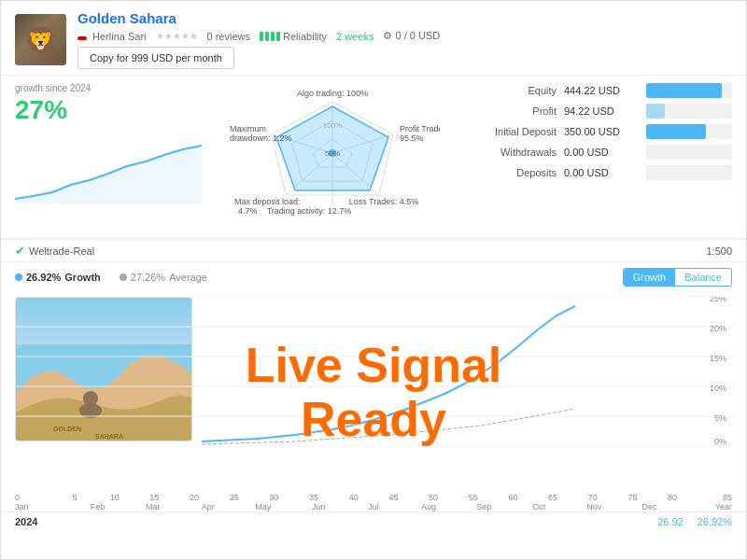  I want to click on broker-name: Weltrade-Real, so click(62, 251).